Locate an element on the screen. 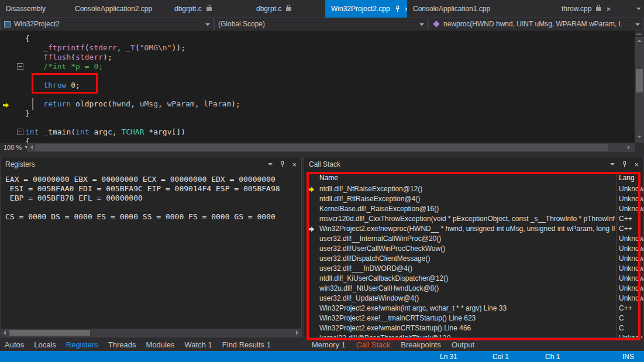 Image resolution: width=644 pixels, height=362 pixels. chevron-down-icon is located at coordinates (208, 25).